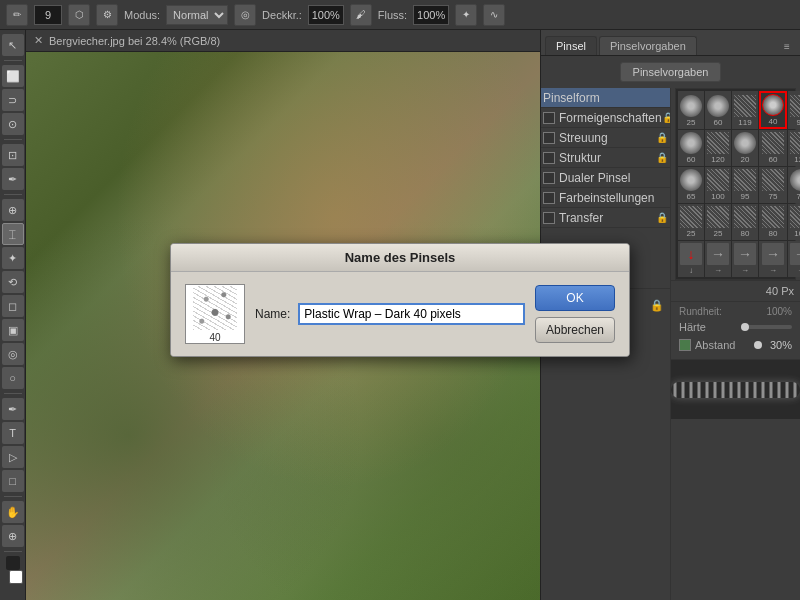 The image size is (800, 600). What do you see at coordinates (390, 314) in the screenshot?
I see `name-form-row: Name:` at bounding box center [390, 314].